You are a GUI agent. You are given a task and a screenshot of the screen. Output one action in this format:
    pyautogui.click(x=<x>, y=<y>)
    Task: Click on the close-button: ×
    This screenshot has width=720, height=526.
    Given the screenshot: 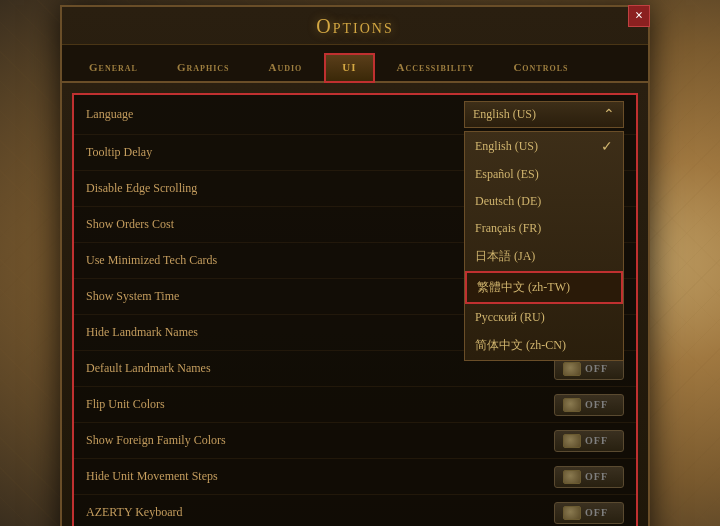 What is the action you would take?
    pyautogui.click(x=639, y=16)
    